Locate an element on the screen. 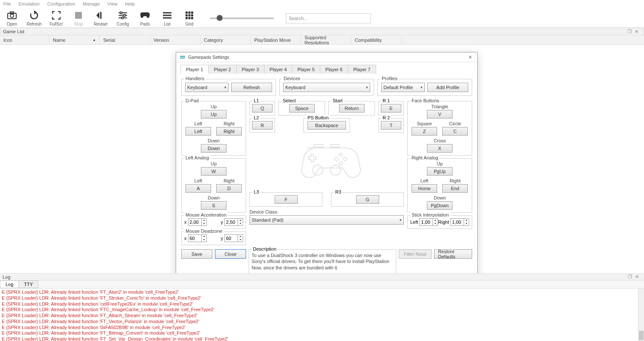  handlers-refresh-button: Refresh is located at coordinates (252, 87).